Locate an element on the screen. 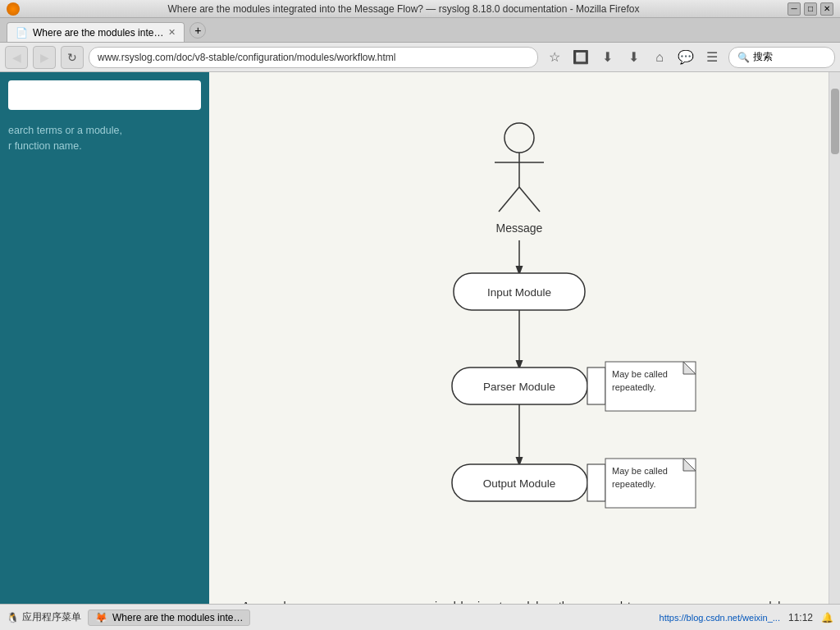 The image size is (840, 630). status-url: https://blog.csdn.net/weixin_... is located at coordinates (720, 618).